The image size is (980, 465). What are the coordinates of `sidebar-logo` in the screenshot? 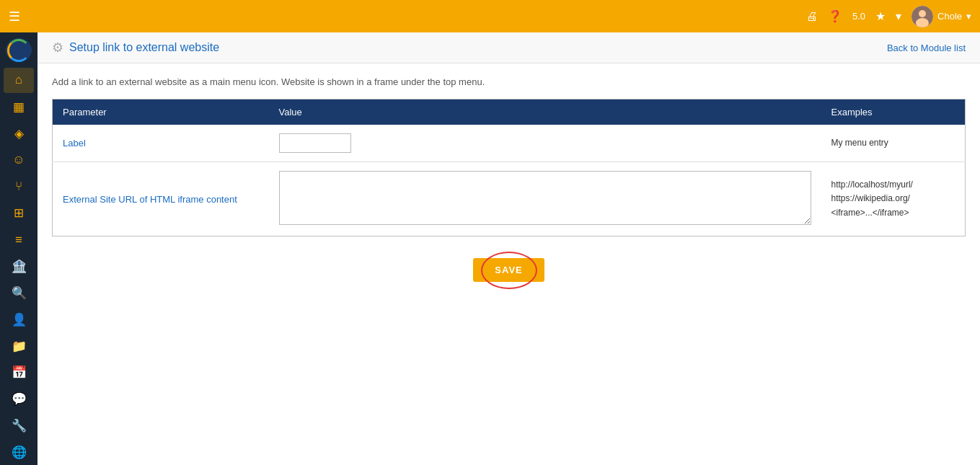 It's located at (19, 50).